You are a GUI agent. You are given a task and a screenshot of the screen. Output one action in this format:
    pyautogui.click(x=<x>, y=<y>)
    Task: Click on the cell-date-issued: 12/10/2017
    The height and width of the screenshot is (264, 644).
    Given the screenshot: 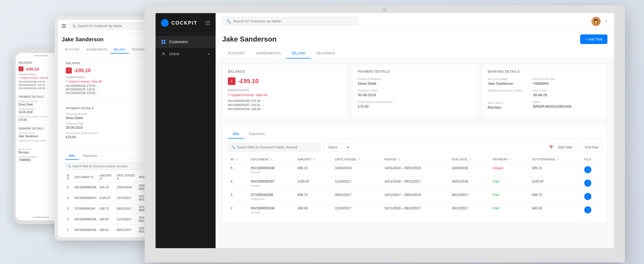 What is the action you would take?
    pyautogui.click(x=357, y=184)
    